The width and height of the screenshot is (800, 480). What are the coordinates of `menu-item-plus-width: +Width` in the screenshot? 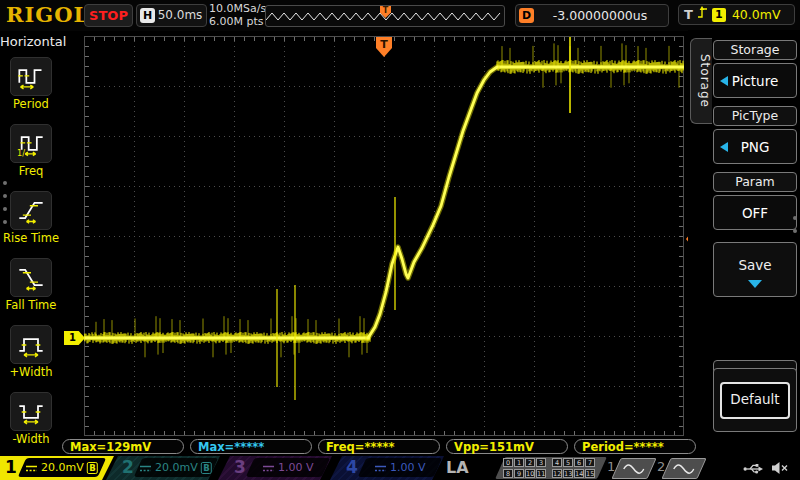 It's located at (31, 352).